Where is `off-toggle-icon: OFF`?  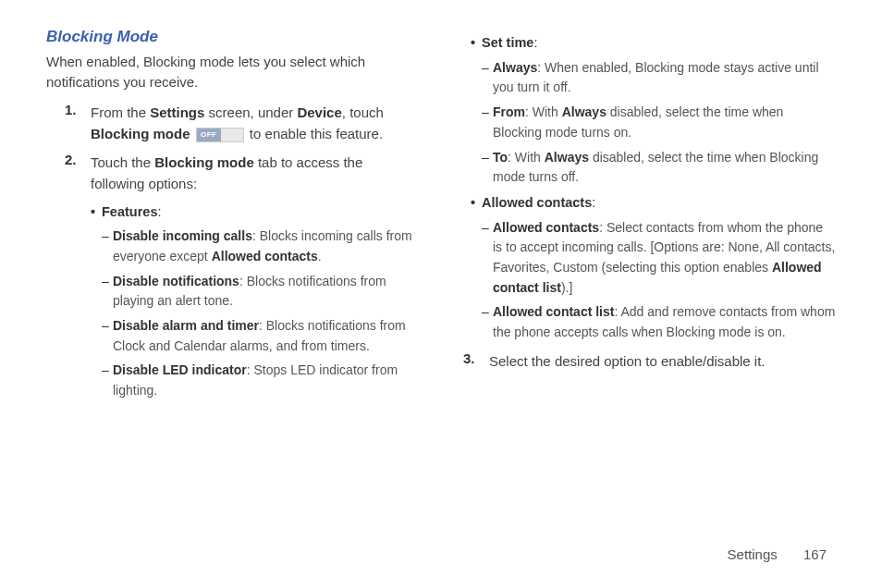 off-toggle-icon: OFF is located at coordinates (220, 135).